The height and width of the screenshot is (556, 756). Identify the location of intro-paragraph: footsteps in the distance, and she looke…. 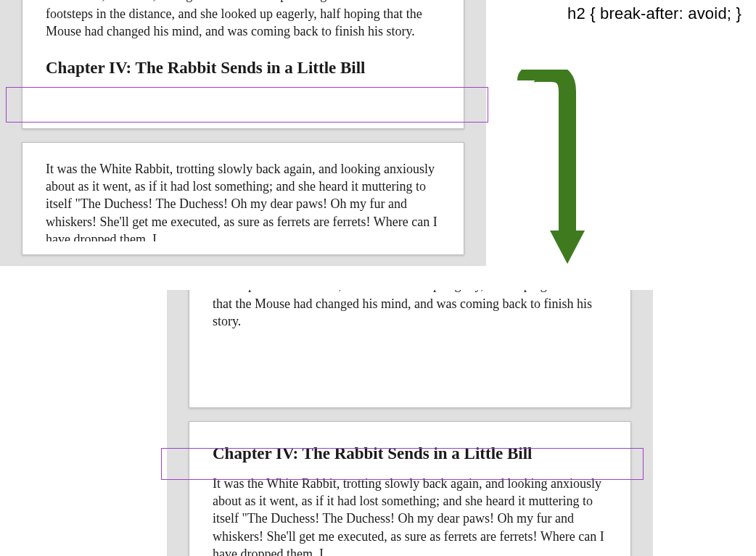
(243, 23).